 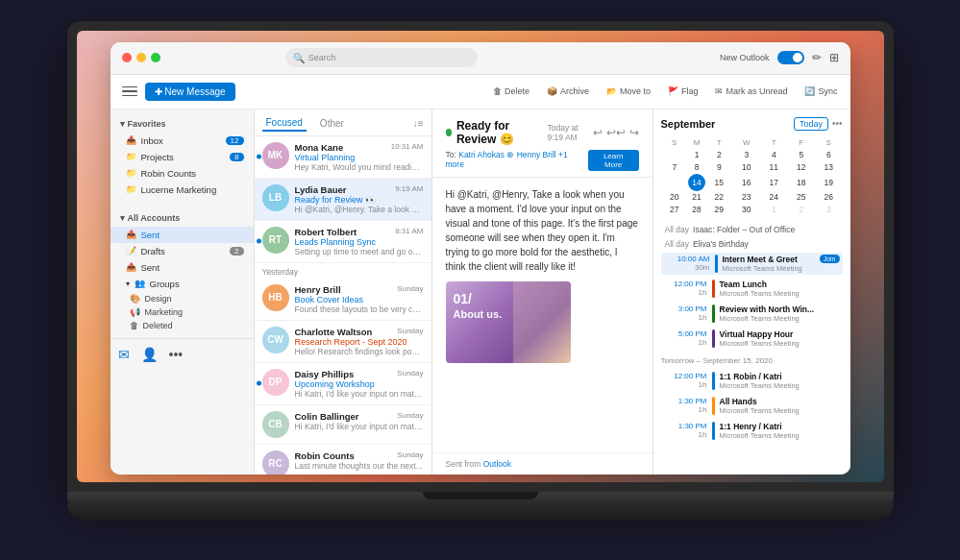 I want to click on minimize-button, so click(x=141, y=58).